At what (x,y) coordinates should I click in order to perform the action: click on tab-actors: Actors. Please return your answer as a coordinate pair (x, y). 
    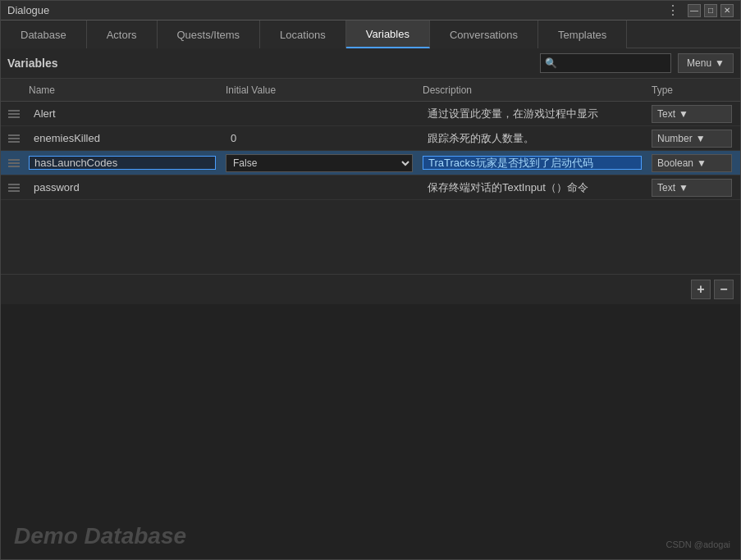
    Looking at the image, I should click on (122, 34).